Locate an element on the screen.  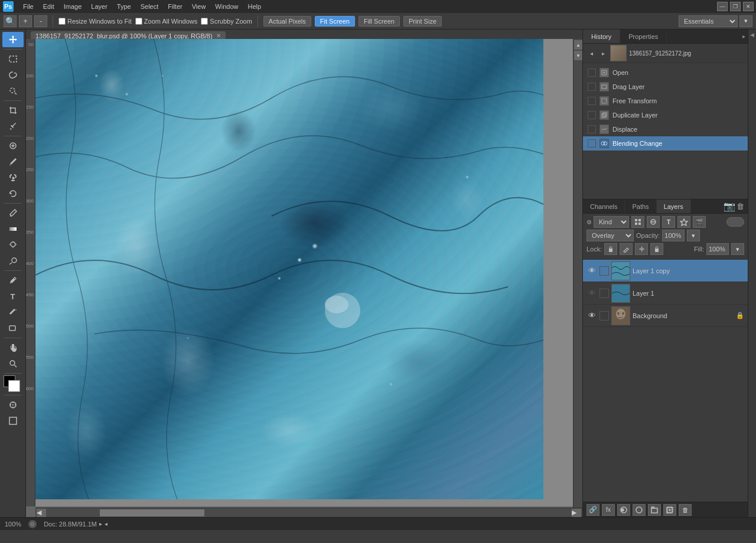
paths-tab: Paths is located at coordinates (640, 207).